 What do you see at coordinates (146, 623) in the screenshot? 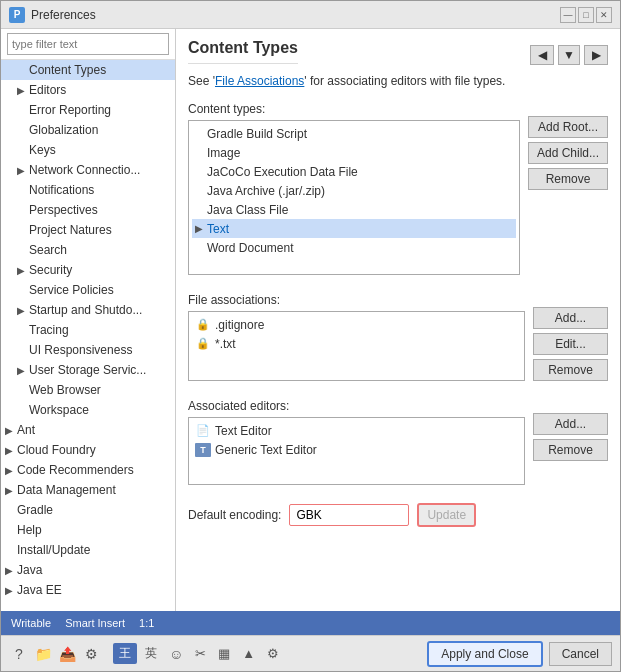
I see `status-position: 1:1` at bounding box center [146, 623].